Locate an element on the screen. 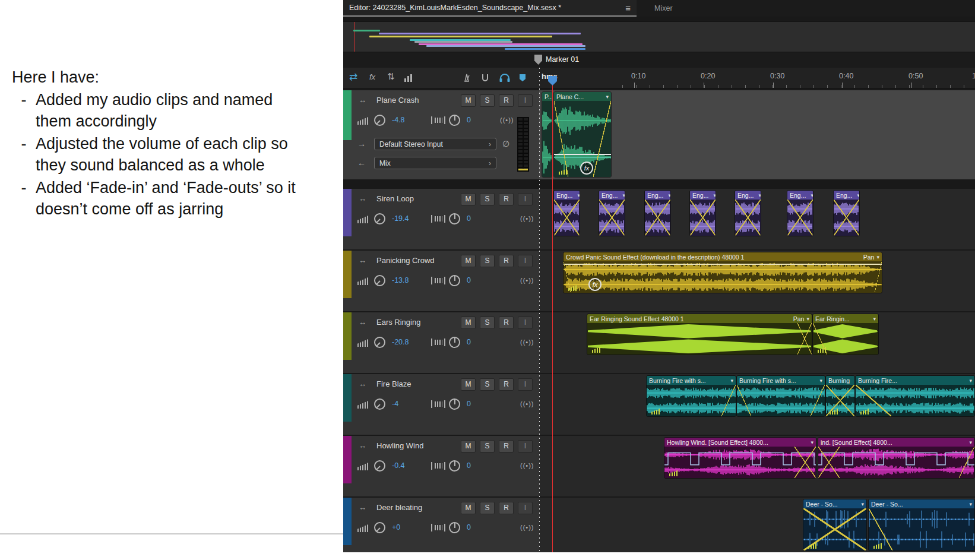 This screenshot has width=975, height=560. volume-value: -4 is located at coordinates (395, 404).